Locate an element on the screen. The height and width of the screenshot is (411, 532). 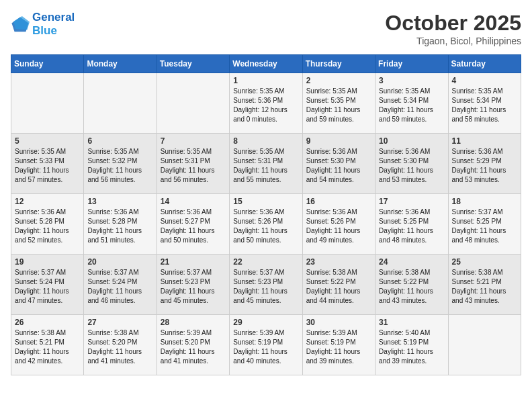
calendar-cell: 22Sunrise: 5:37 AM Sunset: 5:23 PM Dayli… is located at coordinates (266, 285).